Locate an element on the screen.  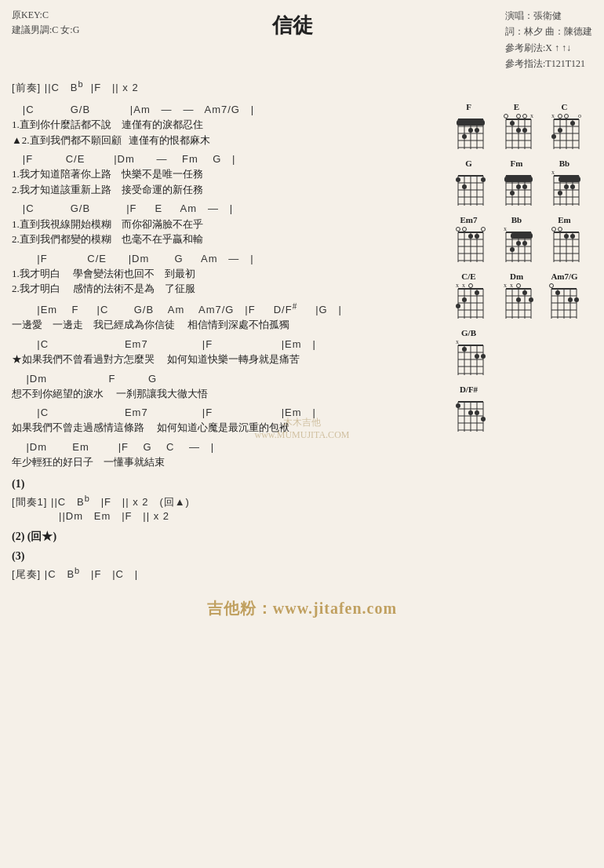
section-8: |C Em7 |F |Em | 如果我們不曾走過感情這條路 如何知道心魔是最沉重… is located at coordinates (224, 421).